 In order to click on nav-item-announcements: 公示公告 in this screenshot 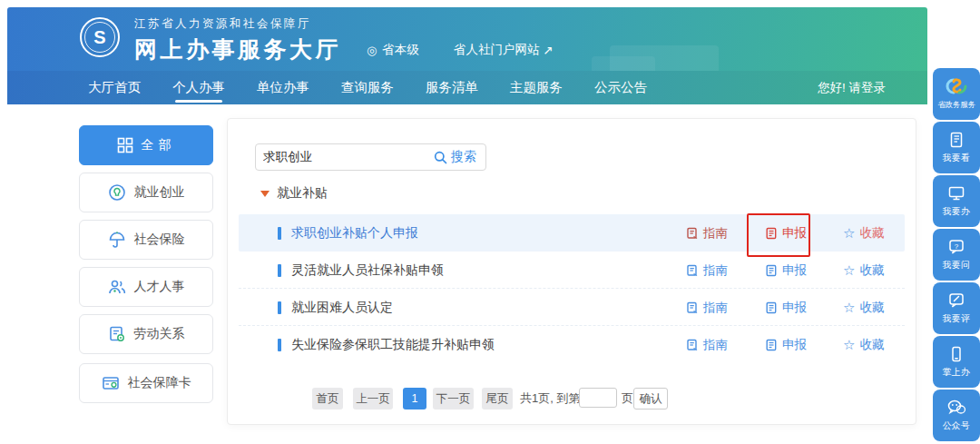, I will do `click(621, 87)`.